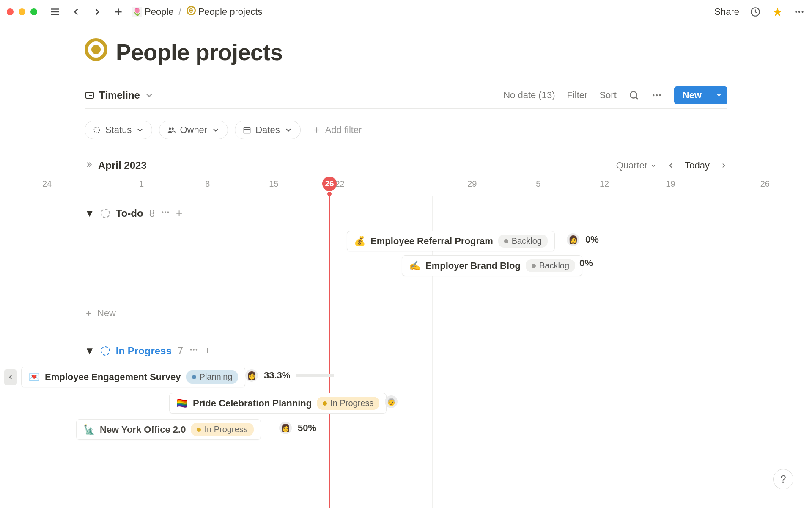  What do you see at coordinates (133, 377) in the screenshot?
I see `timeline-card: 💌 Employee Engagement Survey Planning` at bounding box center [133, 377].